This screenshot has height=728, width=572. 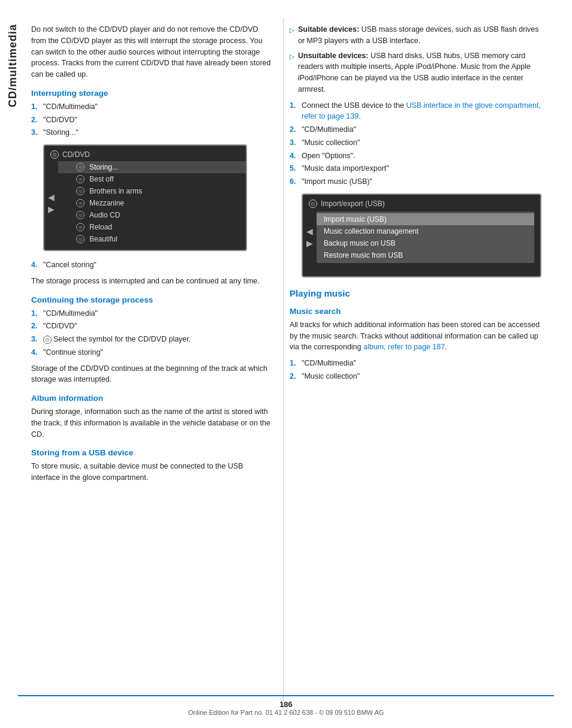 I want to click on menu-item-mezzanine: ⊙ Mezzanine, so click(x=152, y=203).